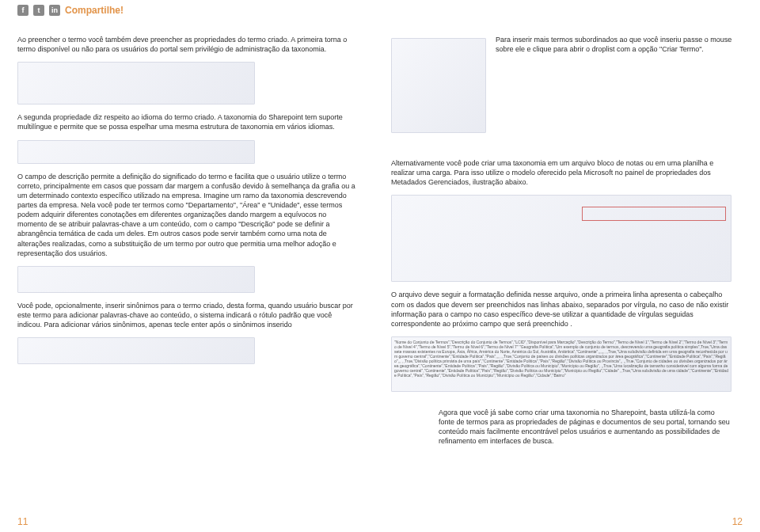 This screenshot has width=760, height=532. Describe the element at coordinates (188, 315) in the screenshot. I see `left-para-4: Você pode, opcionalmente, inserir sinôni…` at that location.